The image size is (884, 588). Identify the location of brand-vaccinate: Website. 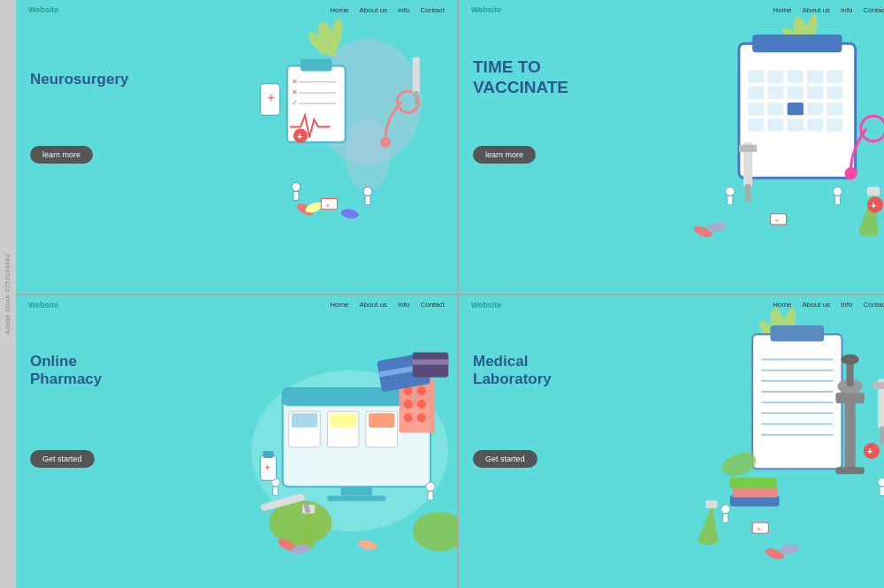
(486, 10).